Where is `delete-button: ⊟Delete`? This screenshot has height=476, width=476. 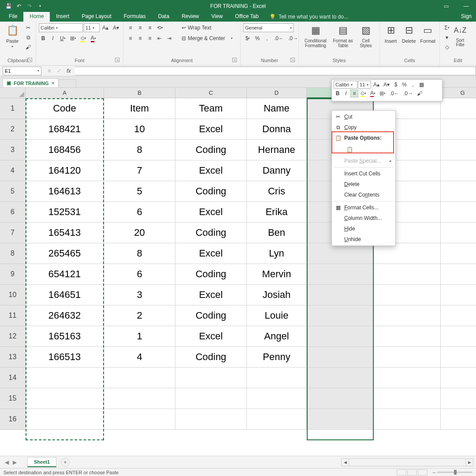 delete-button: ⊟Delete is located at coordinates (409, 33).